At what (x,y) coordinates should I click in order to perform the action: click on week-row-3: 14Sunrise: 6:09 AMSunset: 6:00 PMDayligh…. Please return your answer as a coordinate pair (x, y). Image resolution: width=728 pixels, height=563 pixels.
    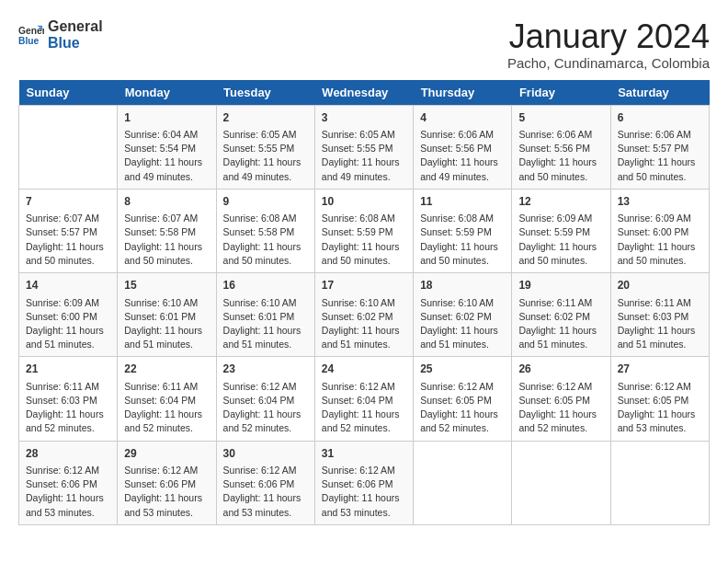
    Looking at the image, I should click on (364, 315).